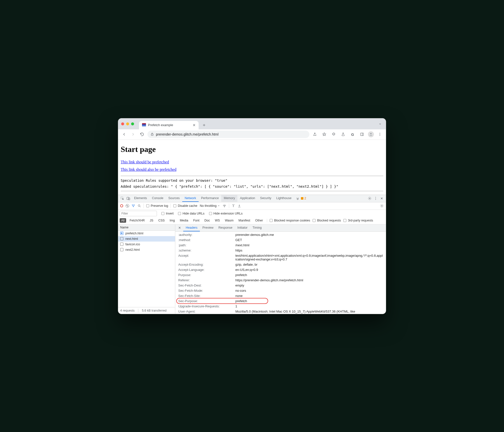  What do you see at coordinates (174, 198) in the screenshot?
I see `panel-tab-sources: Sources` at bounding box center [174, 198].